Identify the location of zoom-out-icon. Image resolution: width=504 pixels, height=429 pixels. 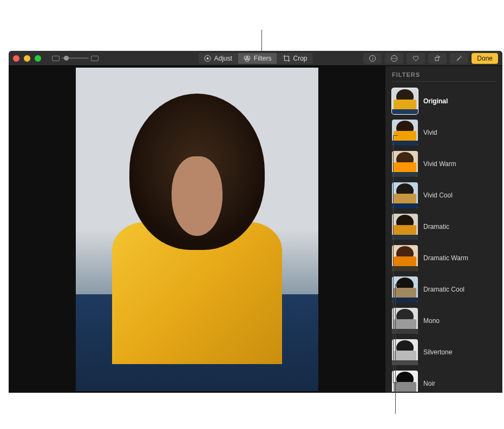
(56, 58).